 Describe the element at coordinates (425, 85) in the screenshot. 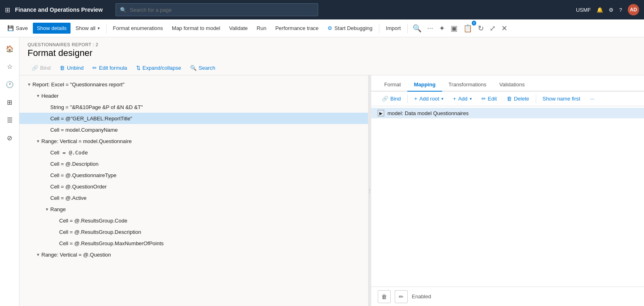

I see `tab-mapping: Mapping` at that location.